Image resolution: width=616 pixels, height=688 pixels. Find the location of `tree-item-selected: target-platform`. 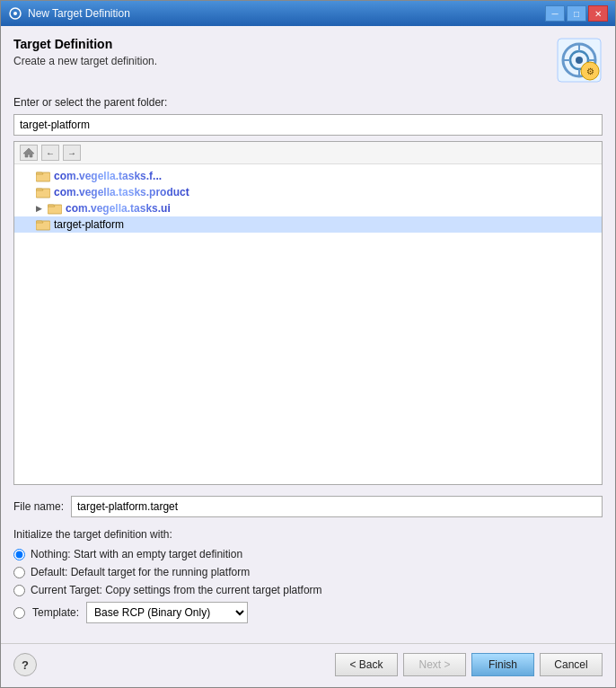

tree-item-selected: target-platform is located at coordinates (308, 225).